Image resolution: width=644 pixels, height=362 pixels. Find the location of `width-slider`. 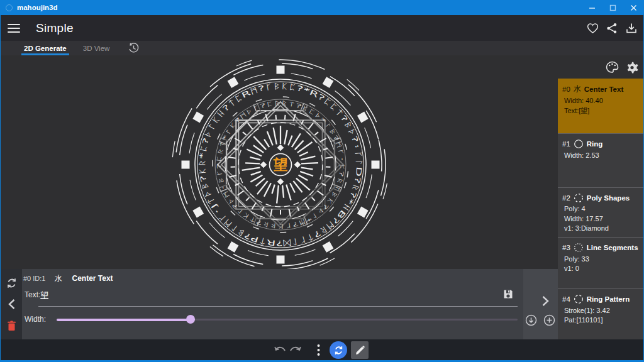

width-slider is located at coordinates (287, 319).